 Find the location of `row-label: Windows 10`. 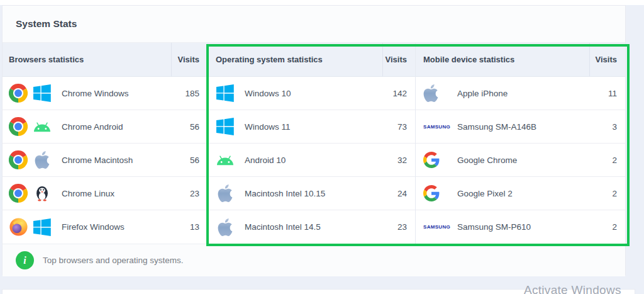

row-label: Windows 10 is located at coordinates (296, 93).